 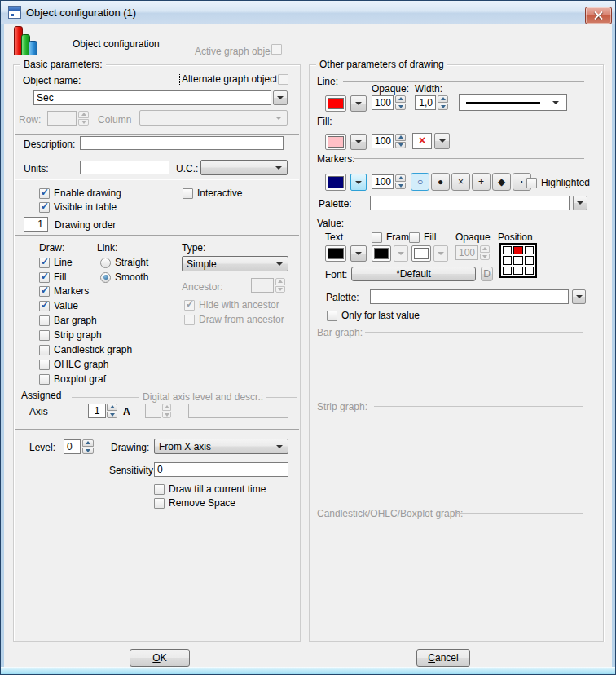 I want to click on value-text-color-swatch, so click(x=336, y=254).